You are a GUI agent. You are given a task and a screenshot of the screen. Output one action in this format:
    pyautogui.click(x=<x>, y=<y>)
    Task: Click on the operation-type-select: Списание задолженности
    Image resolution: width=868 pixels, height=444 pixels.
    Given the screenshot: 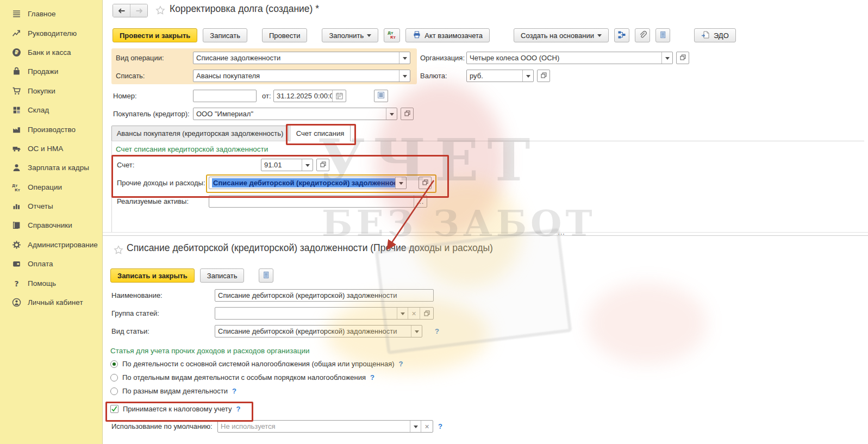 What is the action you would take?
    pyautogui.click(x=302, y=58)
    